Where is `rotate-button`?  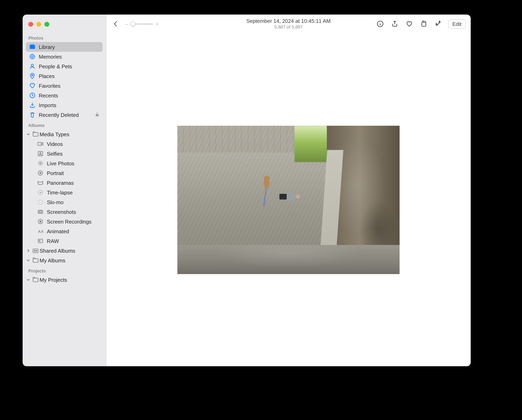
rotate-button is located at coordinates (424, 24).